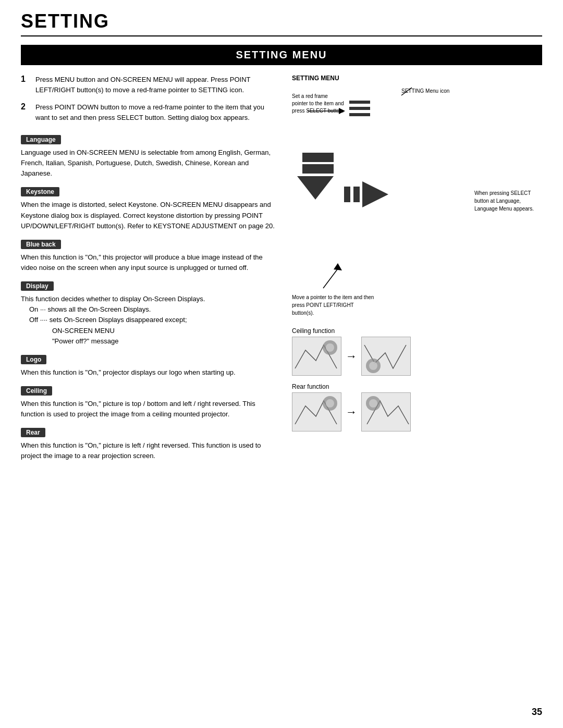 Image resolution: width=563 pixels, height=728 pixels. I want to click on step-2-text: Press POINT DOWN button to move a red-fr…, so click(156, 113).